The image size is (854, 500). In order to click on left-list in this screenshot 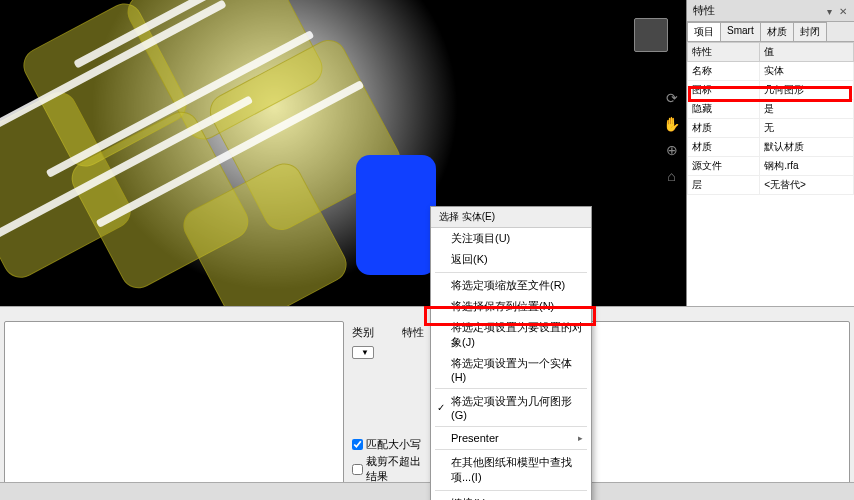, I will do `click(174, 408)`.